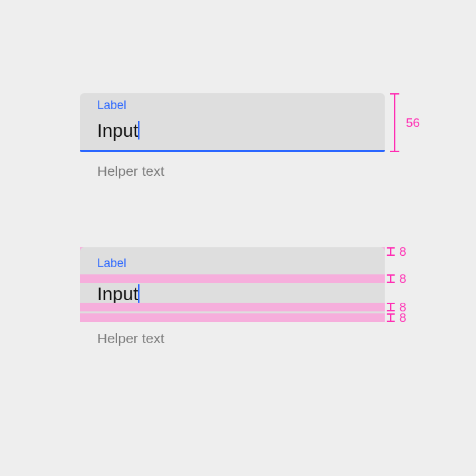 This screenshot has height=476, width=476. What do you see at coordinates (413, 123) in the screenshot?
I see `dimension-value: 56` at bounding box center [413, 123].